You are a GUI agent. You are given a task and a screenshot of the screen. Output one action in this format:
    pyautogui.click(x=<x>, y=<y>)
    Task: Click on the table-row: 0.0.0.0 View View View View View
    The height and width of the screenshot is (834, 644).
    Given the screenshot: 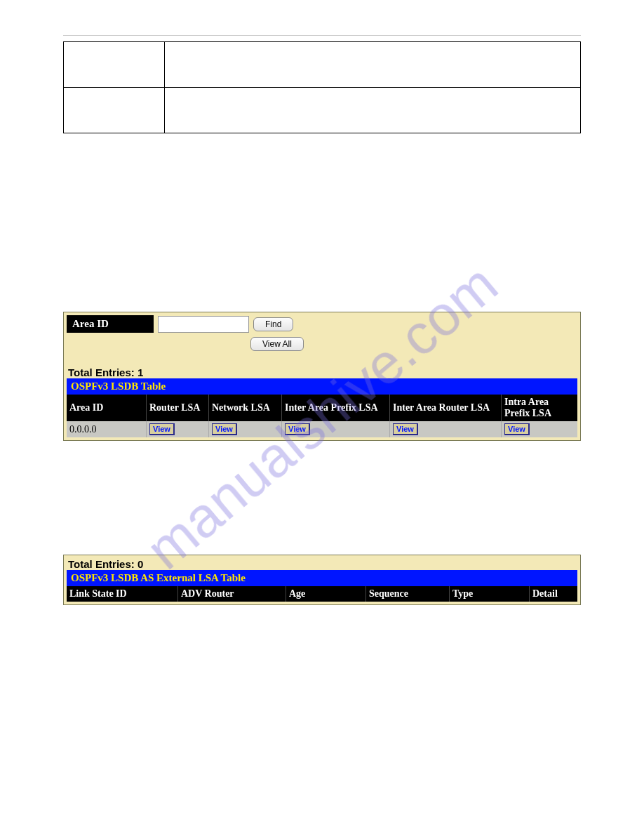 What is the action you would take?
    pyautogui.click(x=322, y=430)
    